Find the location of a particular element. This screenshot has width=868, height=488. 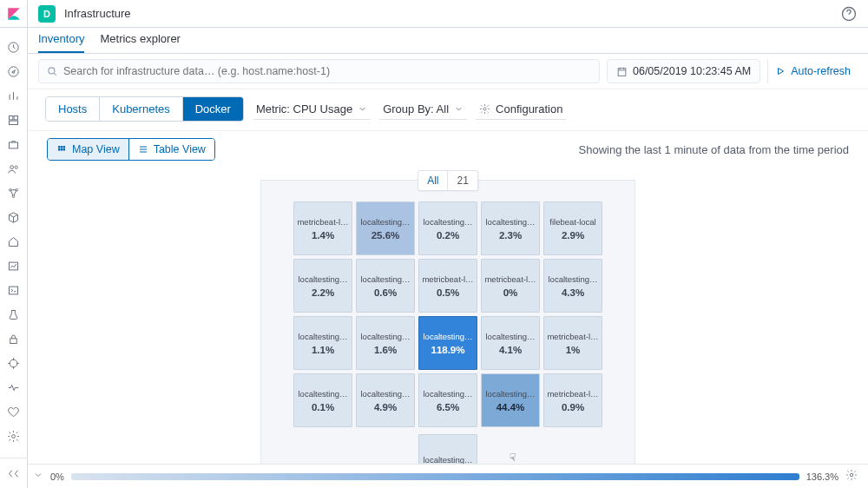

lock-icon is located at coordinates (14, 339).